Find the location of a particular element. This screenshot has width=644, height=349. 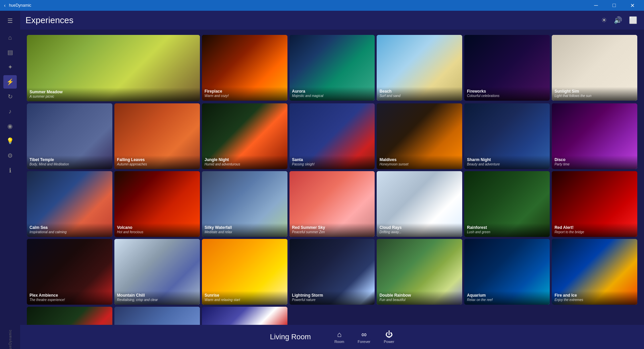

power-label: Power is located at coordinates (389, 342).